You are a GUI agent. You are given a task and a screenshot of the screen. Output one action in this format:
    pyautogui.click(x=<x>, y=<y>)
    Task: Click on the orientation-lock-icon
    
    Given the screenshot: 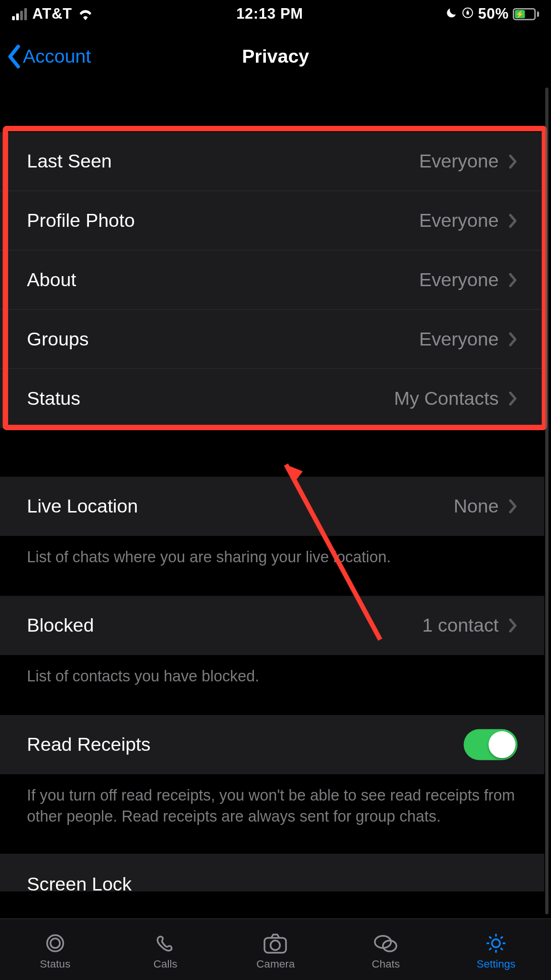 What is the action you would take?
    pyautogui.click(x=468, y=14)
    